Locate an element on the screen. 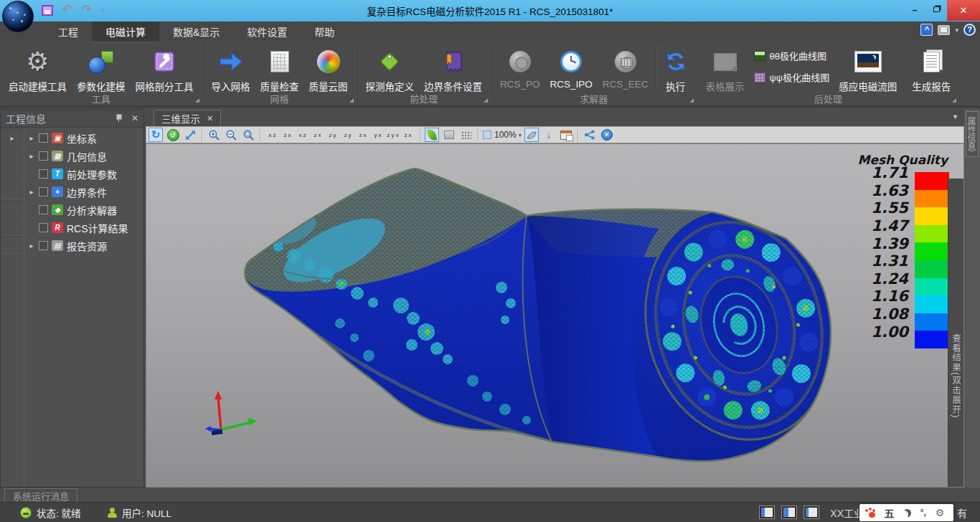 The height and width of the screenshot is (522, 980). tree-item: R RCS计算结果 is located at coordinates (84, 228).